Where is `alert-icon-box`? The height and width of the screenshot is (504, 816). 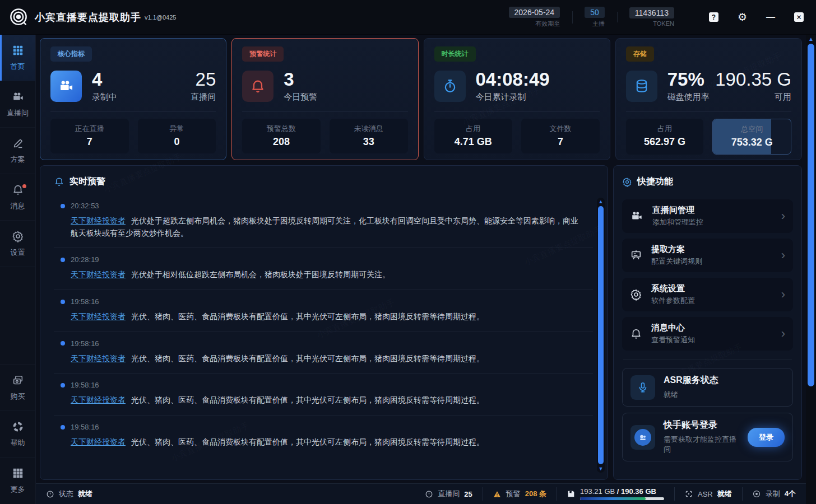
alert-icon-box is located at coordinates (258, 86).